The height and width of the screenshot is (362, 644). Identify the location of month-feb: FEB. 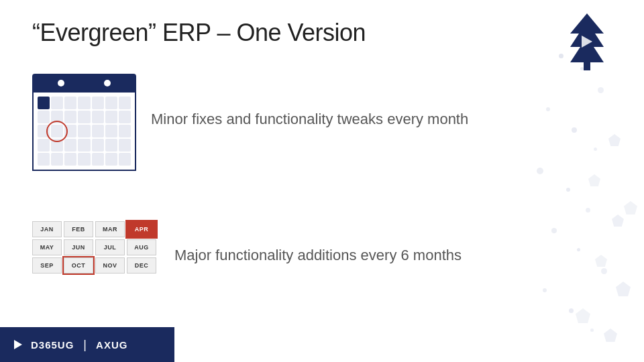
(78, 229).